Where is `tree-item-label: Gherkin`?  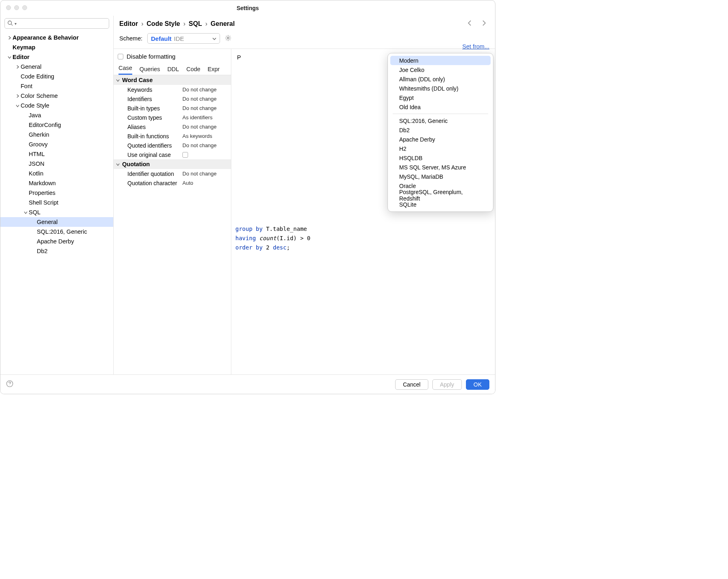 tree-item-label: Gherkin is located at coordinates (39, 135).